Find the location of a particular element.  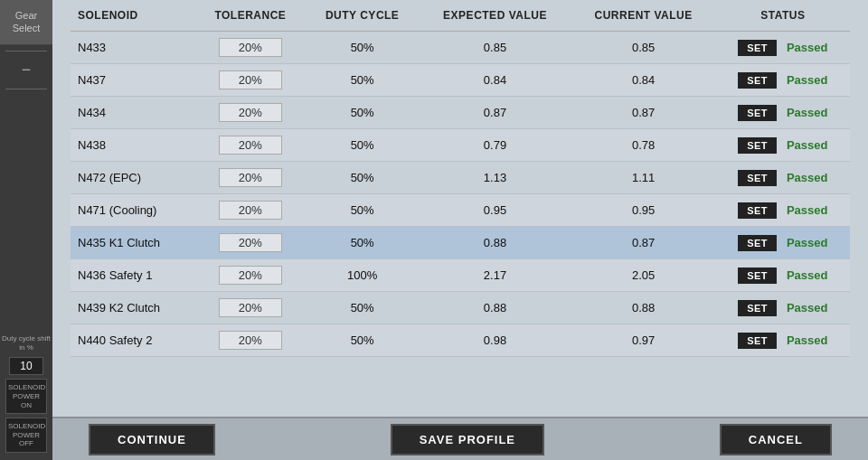

cell-solenoid: N435 K1 Clutch is located at coordinates (133, 243).